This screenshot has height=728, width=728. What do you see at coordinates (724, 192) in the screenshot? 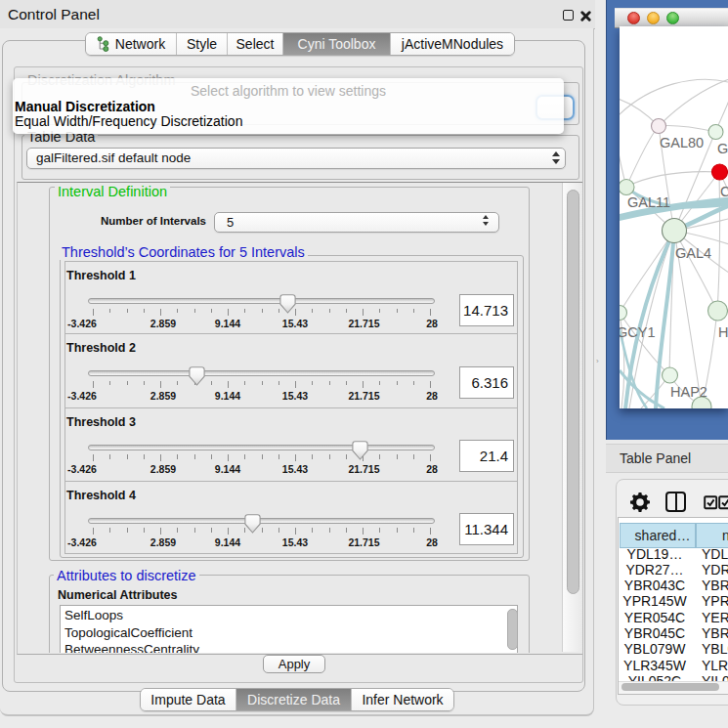
I see `svg-text: C` at bounding box center [724, 192].